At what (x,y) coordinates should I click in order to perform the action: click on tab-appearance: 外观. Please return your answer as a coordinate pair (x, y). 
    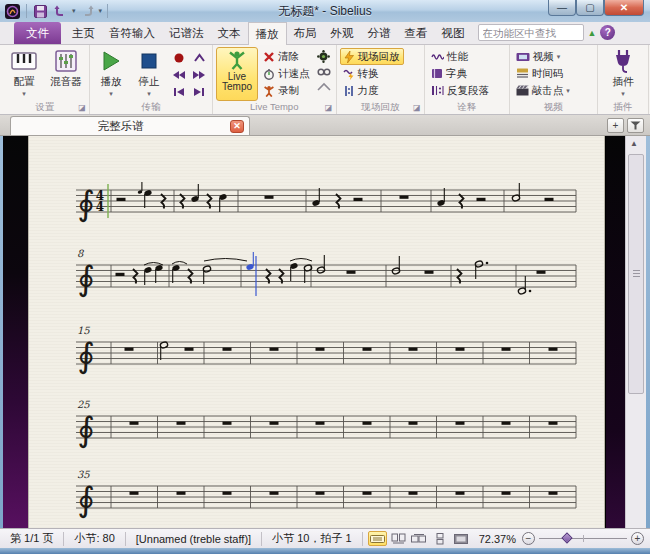
    Looking at the image, I should click on (342, 33).